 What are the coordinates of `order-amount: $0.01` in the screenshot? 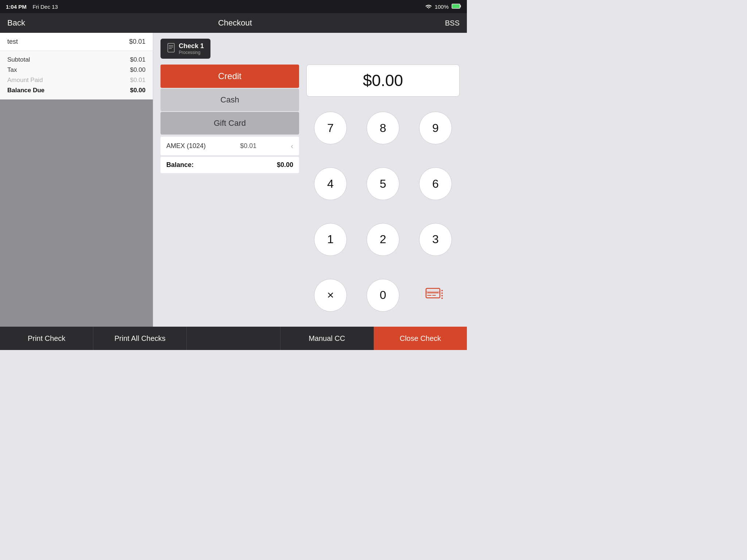 It's located at (137, 42).